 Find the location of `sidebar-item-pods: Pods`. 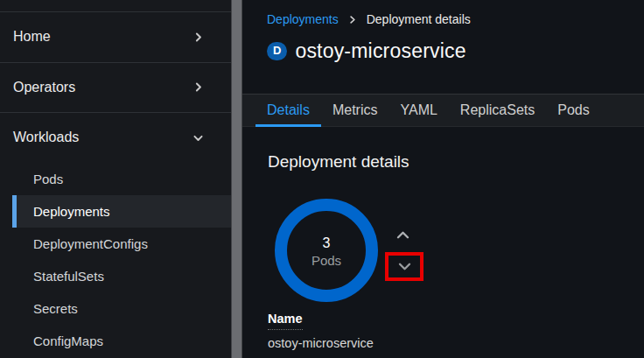

sidebar-item-pods: Pods is located at coordinates (116, 179).